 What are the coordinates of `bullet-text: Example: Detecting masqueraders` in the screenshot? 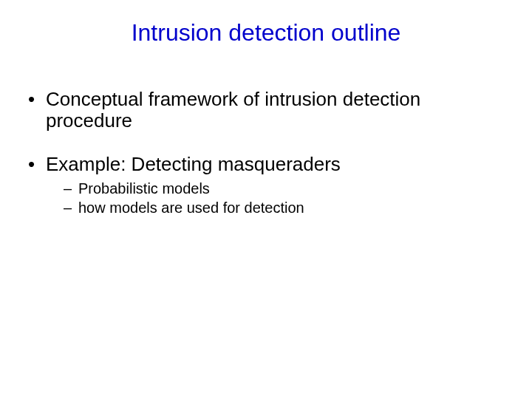 It's located at (194, 164).